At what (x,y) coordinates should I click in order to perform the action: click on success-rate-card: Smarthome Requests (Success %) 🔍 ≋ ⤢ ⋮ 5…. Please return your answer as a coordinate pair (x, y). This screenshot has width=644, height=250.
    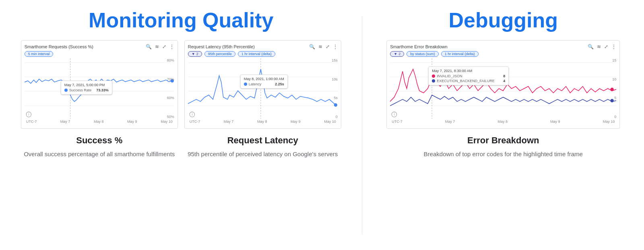
    Looking at the image, I should click on (99, 85).